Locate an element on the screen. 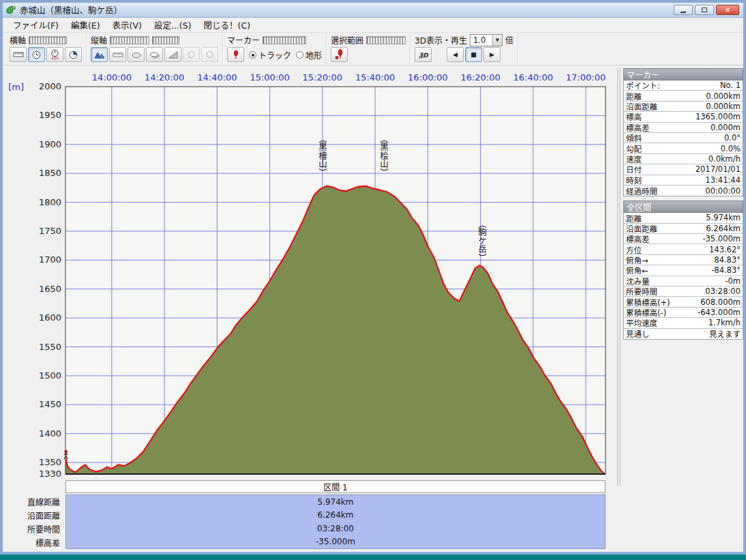 This screenshot has height=560, width=746. rotate-left-icon is located at coordinates (191, 55).